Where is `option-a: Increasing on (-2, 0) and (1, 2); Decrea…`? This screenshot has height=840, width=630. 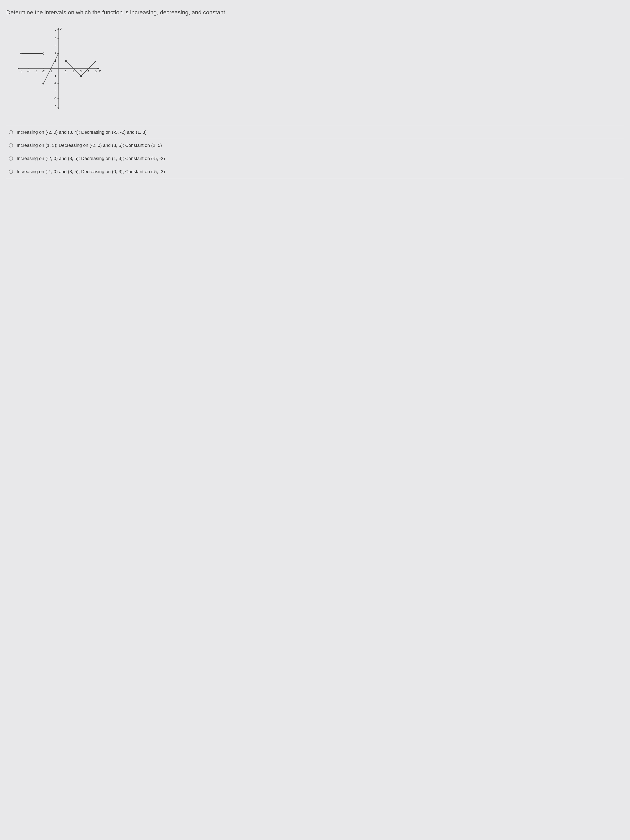
option-a: Increasing on (-2, 0) and (1, 2); Decrea… is located at coordinates (315, 132).